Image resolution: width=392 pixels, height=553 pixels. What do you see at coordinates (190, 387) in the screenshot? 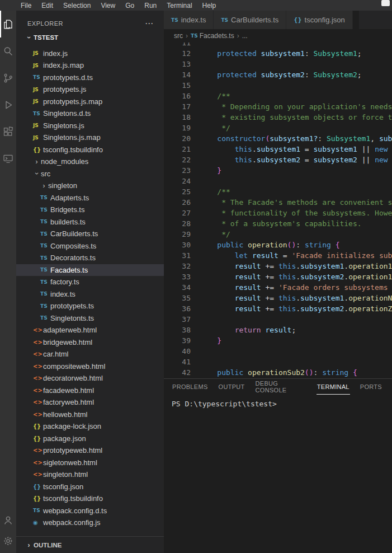
I see `panel-tab-problems: PROBLEMS` at bounding box center [190, 387].